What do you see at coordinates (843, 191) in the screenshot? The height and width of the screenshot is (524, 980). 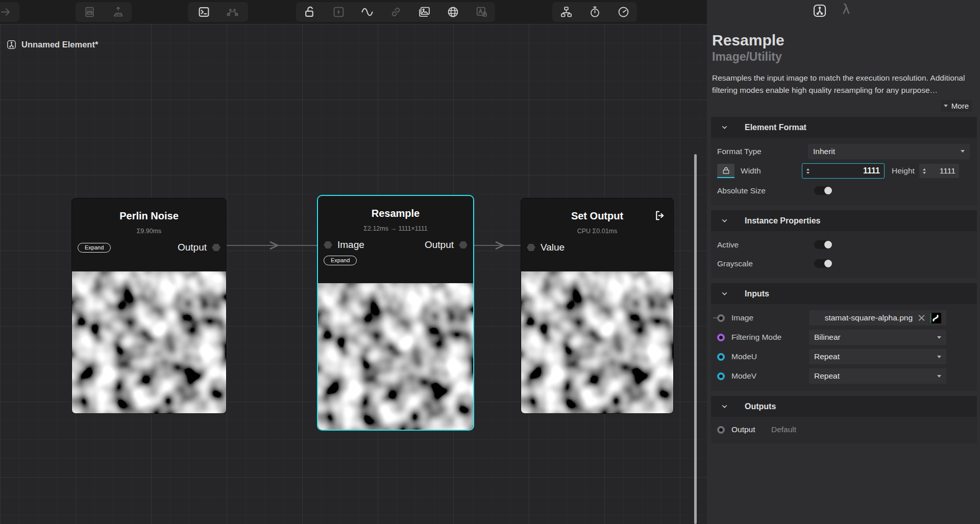 I see `absolute-size-row: Absolute Size` at bounding box center [843, 191].